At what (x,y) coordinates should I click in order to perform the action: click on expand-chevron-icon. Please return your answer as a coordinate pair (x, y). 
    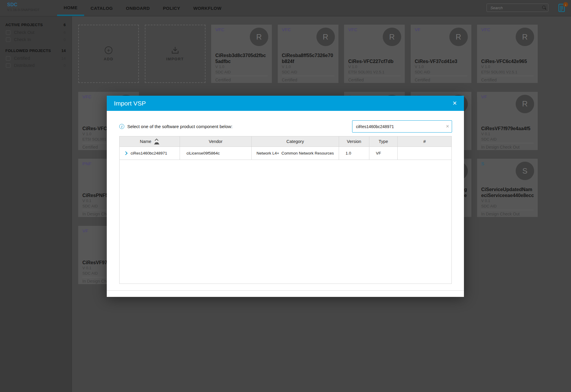
    Looking at the image, I should click on (126, 153).